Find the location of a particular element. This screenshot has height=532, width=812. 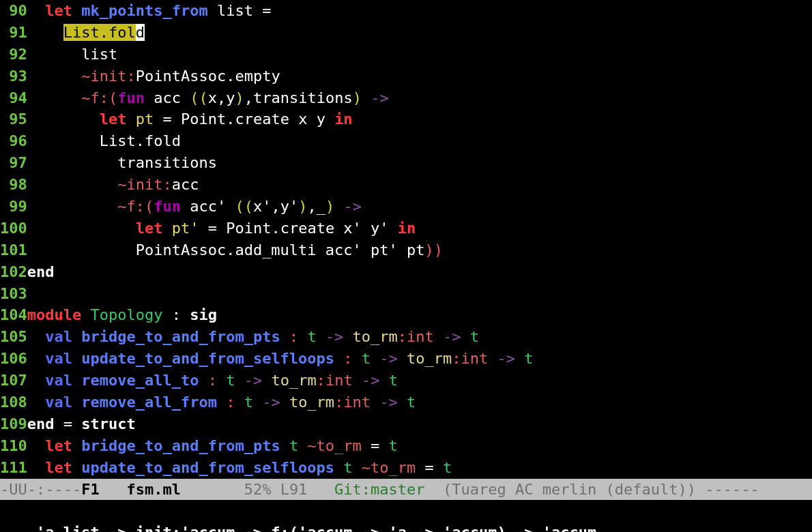

line-number: 107 is located at coordinates (14, 381).